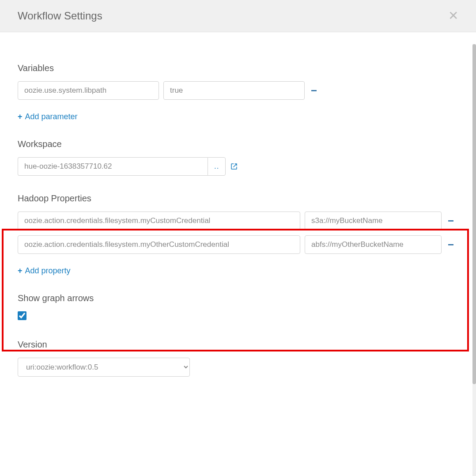  What do you see at coordinates (88, 91) in the screenshot?
I see `variable-key-input` at bounding box center [88, 91].